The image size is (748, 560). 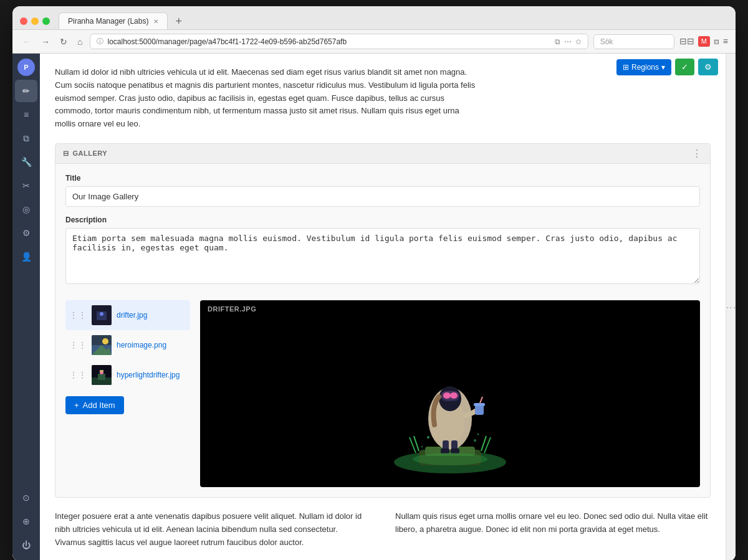 I want to click on add-item-label: Add Item, so click(x=99, y=405).